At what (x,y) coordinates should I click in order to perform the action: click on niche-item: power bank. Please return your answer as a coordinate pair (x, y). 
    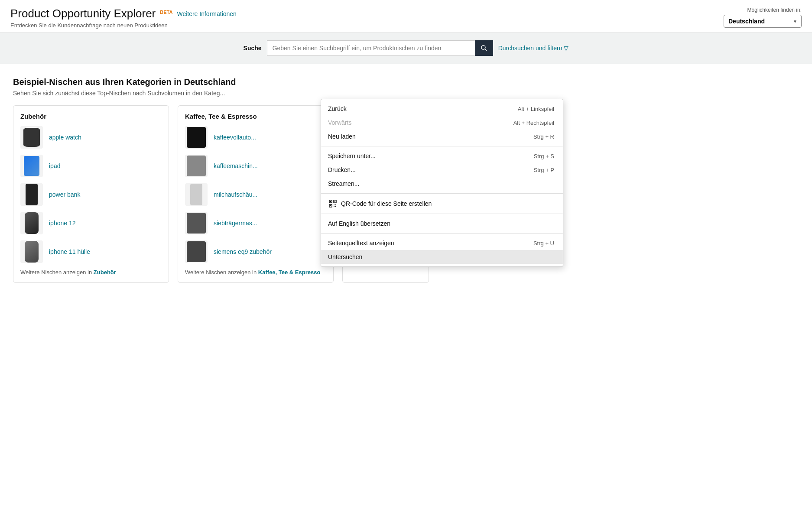
    Looking at the image, I should click on (91, 195).